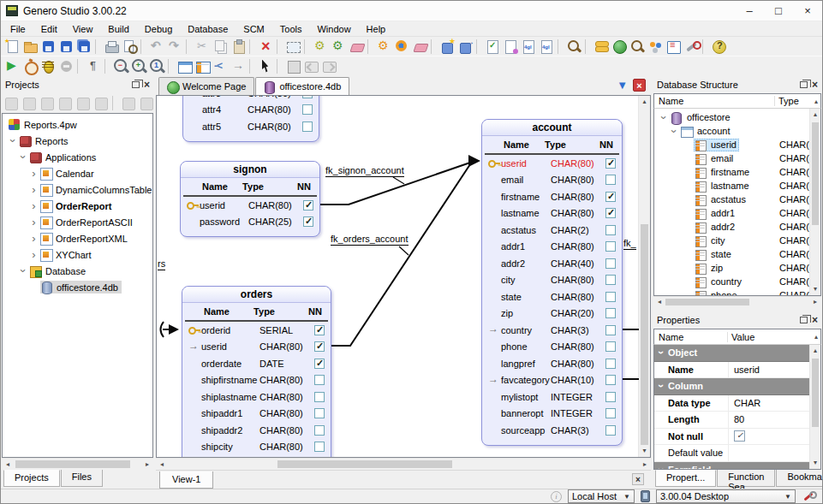  Describe the element at coordinates (639, 86) in the screenshot. I see `close-document-button: ×` at that location.